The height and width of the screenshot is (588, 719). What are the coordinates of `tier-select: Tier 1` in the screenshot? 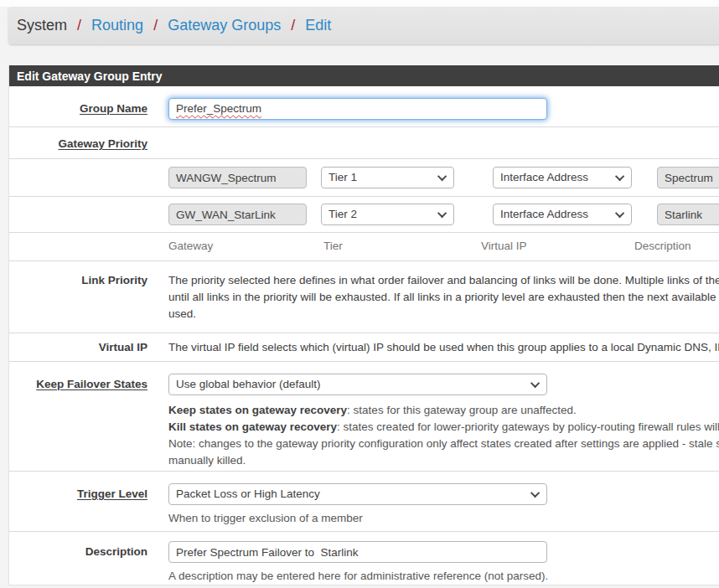 It's located at (387, 178).